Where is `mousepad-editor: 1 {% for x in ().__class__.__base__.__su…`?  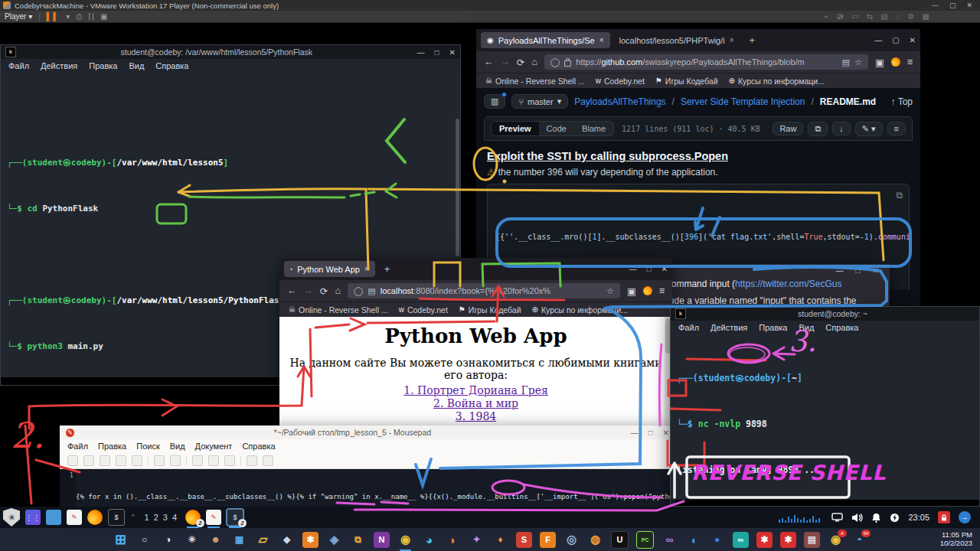
mousepad-editor: 1 {% for x in ().__class__.__base__.__su… is located at coordinates (368, 488).